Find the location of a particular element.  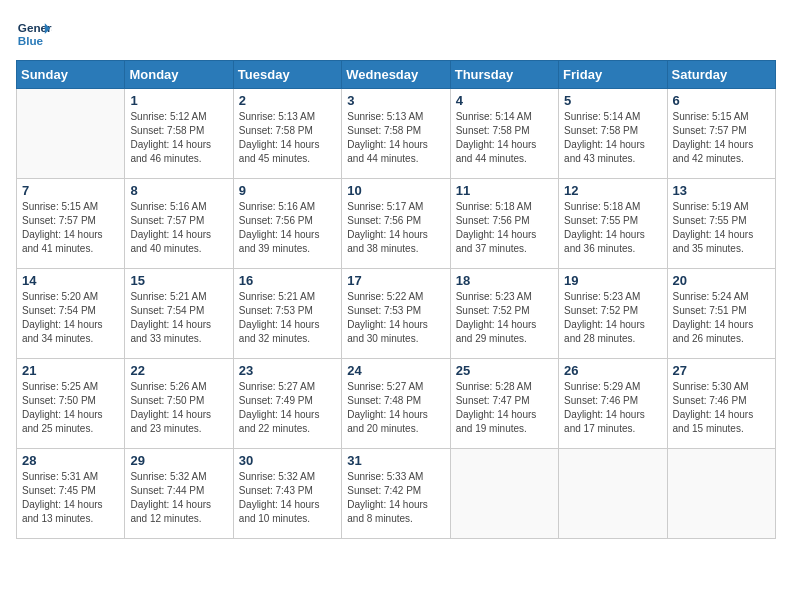

calendar-day-cell: 2Sunrise: 5:13 AM Sunset: 7:58 PM Daylig… is located at coordinates (287, 134).